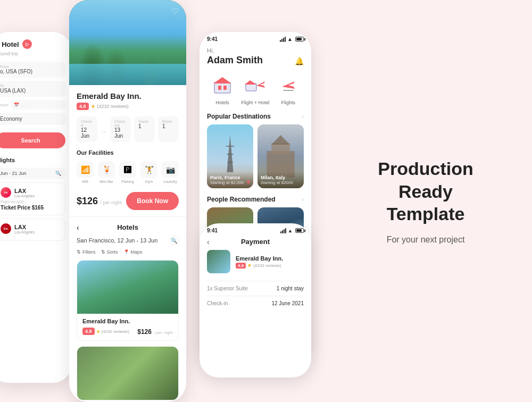  Describe the element at coordinates (78, 228) in the screenshot. I see `back-button: ‹` at that location.